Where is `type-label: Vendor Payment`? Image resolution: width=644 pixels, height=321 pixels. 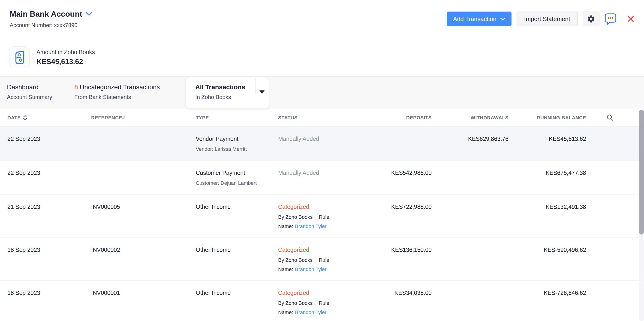 type-label: Vendor Payment is located at coordinates (233, 139).